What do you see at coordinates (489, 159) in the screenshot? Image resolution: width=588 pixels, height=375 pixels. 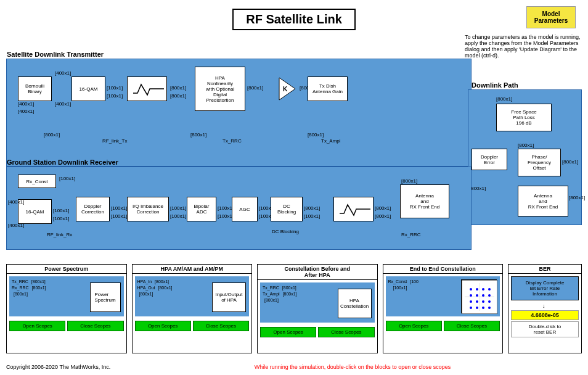 I see `doppler-error-block: DopplerError` at bounding box center [489, 159].